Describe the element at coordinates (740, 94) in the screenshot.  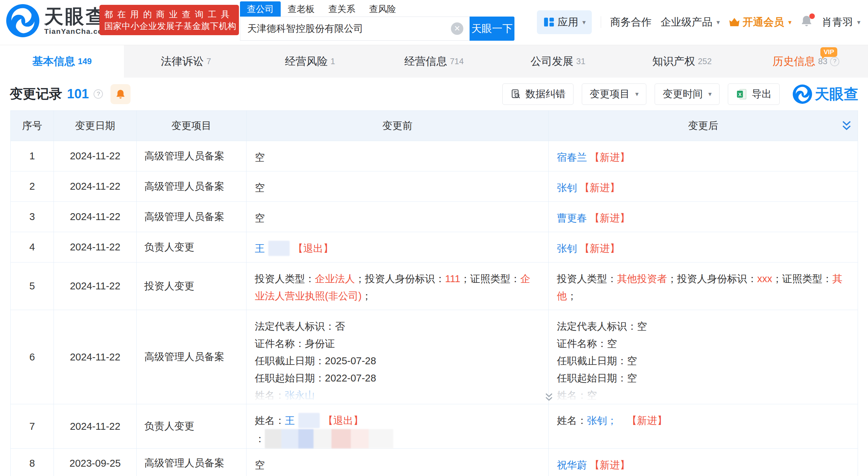
I see `svg-text: X` at that location.